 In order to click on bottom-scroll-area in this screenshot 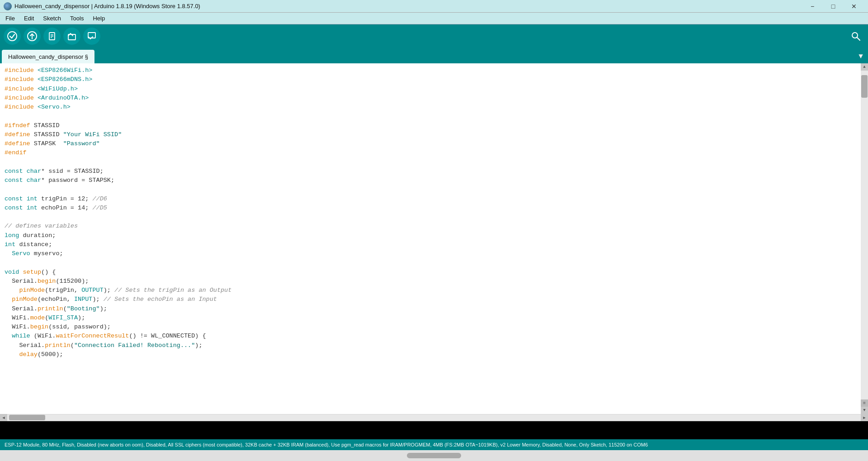, I will do `click(434, 456)`.